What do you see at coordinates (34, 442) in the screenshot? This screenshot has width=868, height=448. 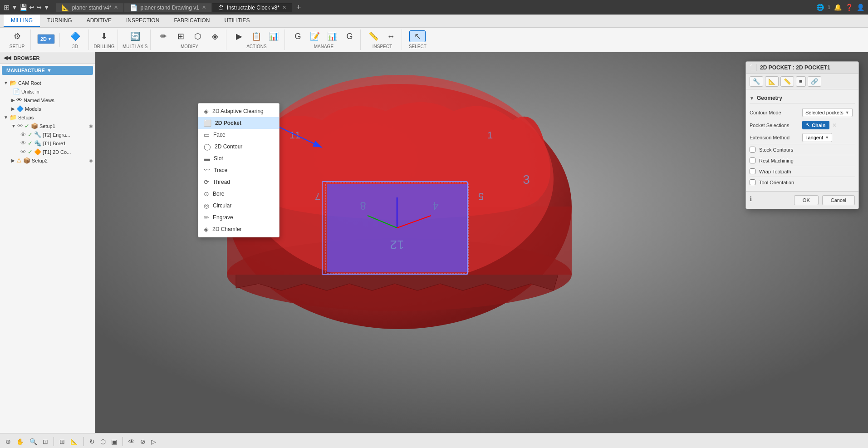 I see `zoom-icon: 🔍` at bounding box center [34, 442].